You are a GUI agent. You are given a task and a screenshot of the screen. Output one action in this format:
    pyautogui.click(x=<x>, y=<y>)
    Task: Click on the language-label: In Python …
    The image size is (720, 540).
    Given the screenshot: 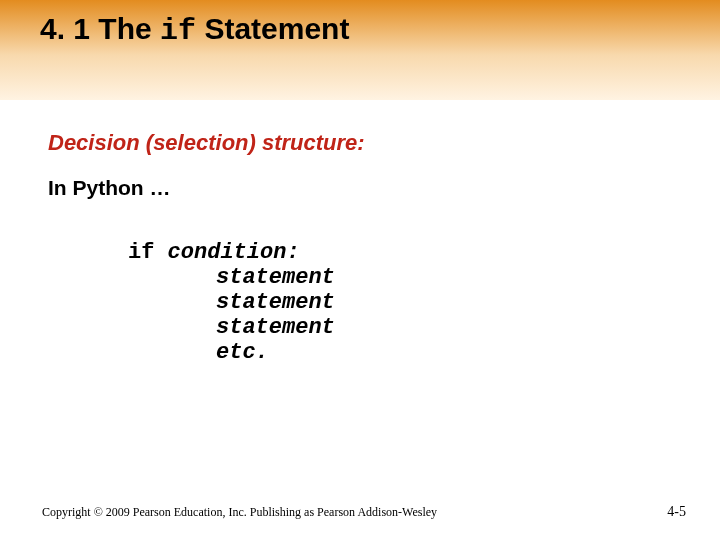 What is the action you would take?
    pyautogui.click(x=360, y=188)
    